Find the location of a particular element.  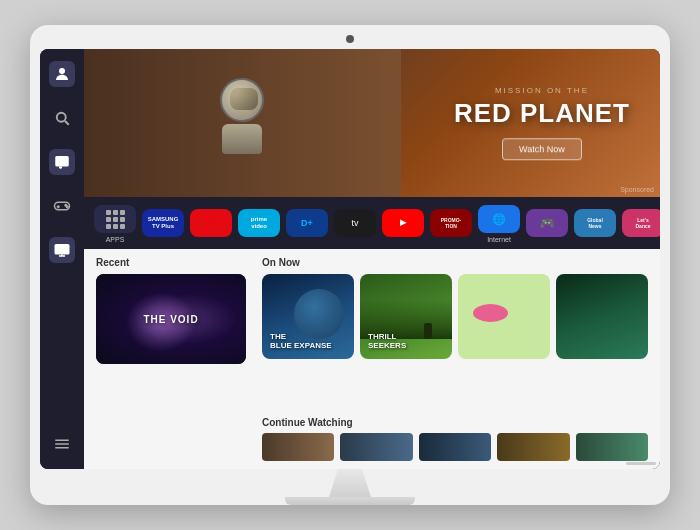

ocean-art is located at coordinates (602, 316).